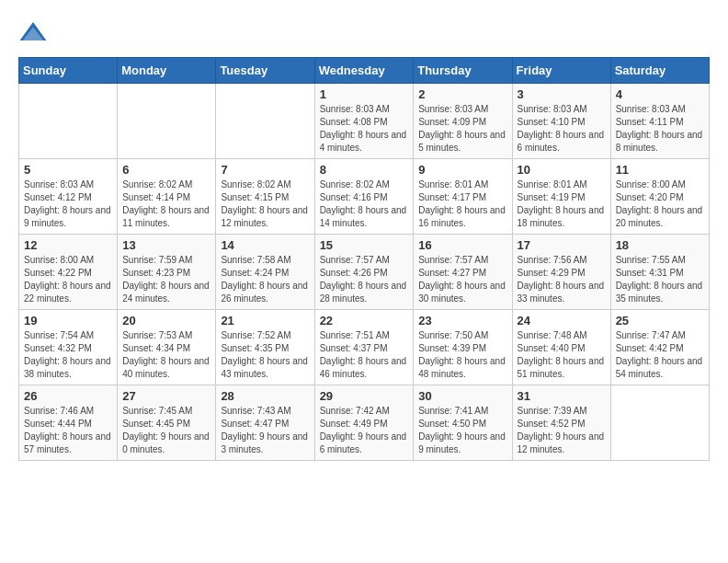  I want to click on day-number: 12, so click(68, 245).